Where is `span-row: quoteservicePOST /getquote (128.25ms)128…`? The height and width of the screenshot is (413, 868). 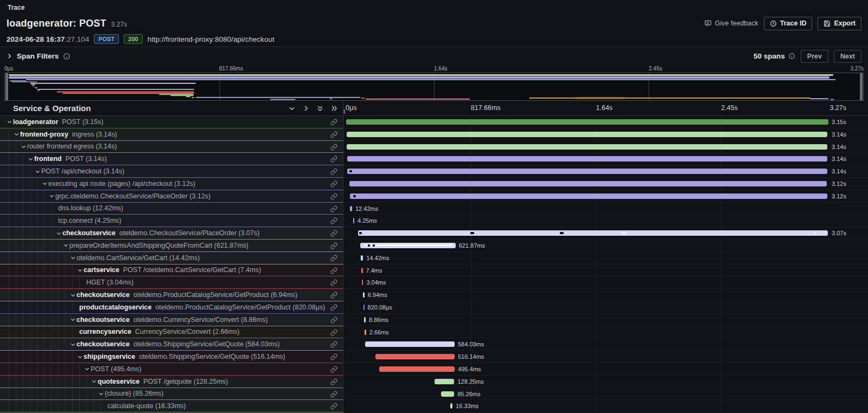 span-row: quoteservicePOST /getquote (128.25ms)128… is located at coordinates (434, 382).